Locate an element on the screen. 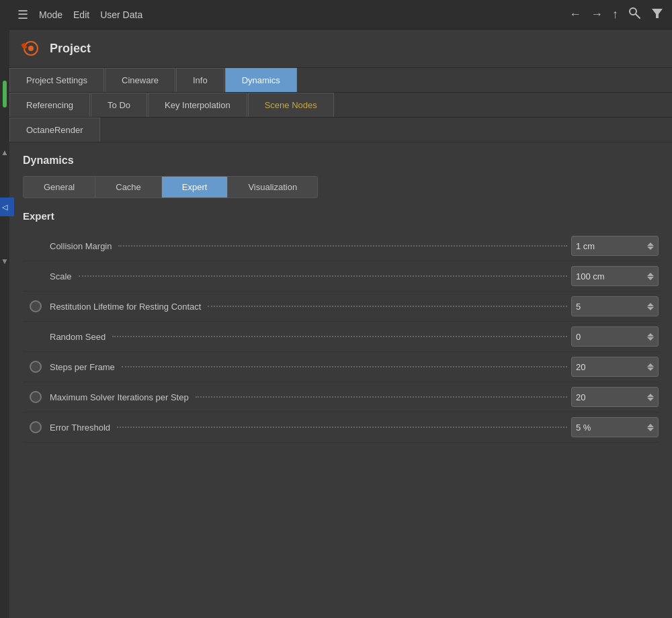 The width and height of the screenshot is (672, 618). property-input: 100 cm is located at coordinates (615, 276).